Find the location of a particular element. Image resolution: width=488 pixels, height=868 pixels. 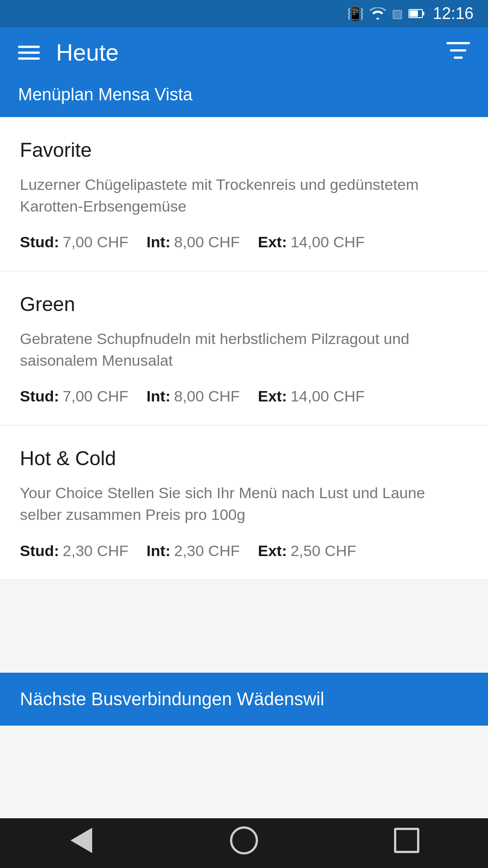

back-icon is located at coordinates (81, 843).